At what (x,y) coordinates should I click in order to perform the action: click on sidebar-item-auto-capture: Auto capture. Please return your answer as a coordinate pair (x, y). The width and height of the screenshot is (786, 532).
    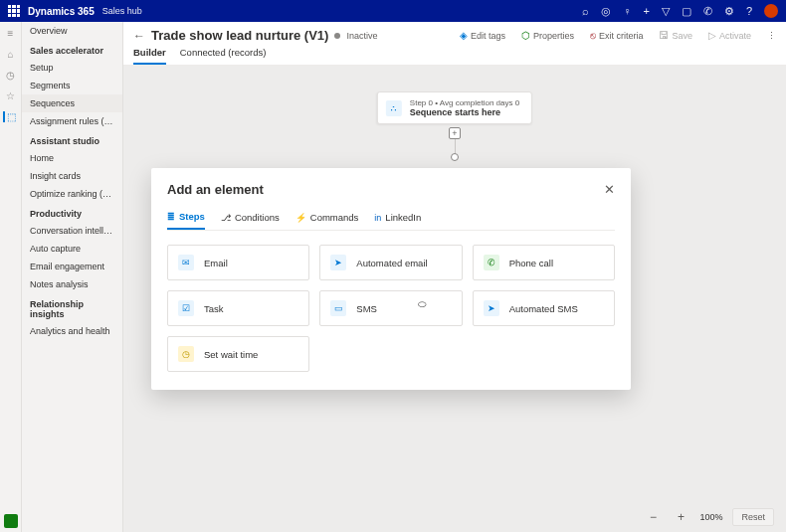
    Looking at the image, I should click on (72, 249).